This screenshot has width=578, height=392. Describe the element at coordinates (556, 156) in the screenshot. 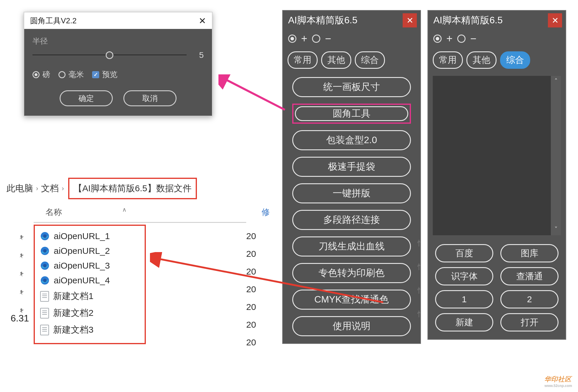

I see `scrollbar: ˄ ˅` at that location.